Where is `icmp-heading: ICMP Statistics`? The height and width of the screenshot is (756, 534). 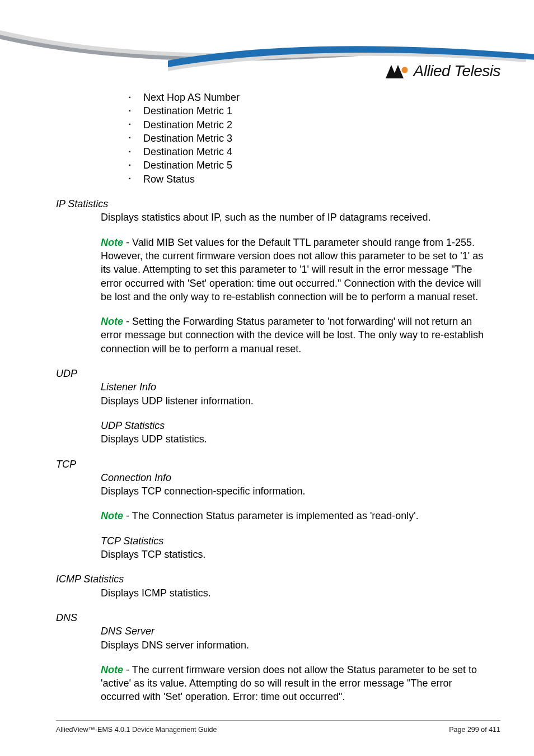 icmp-heading: ICMP Statistics is located at coordinates (273, 579).